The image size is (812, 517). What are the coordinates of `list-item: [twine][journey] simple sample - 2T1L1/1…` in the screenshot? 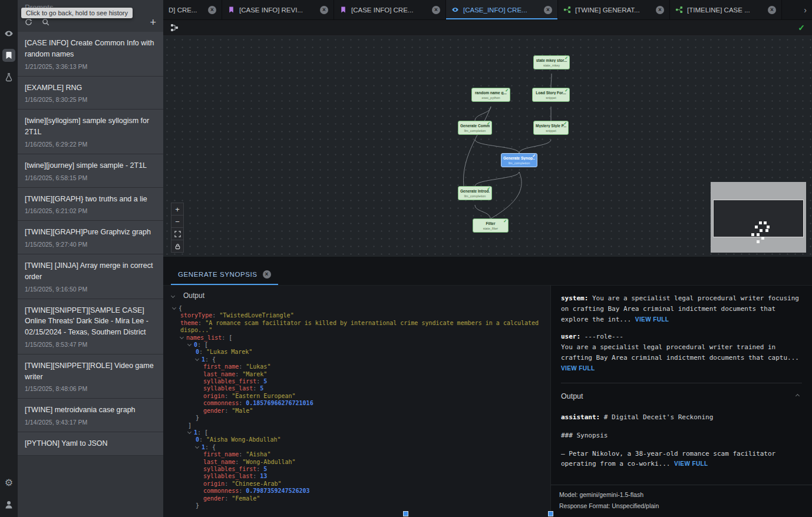 It's located at (91, 171).